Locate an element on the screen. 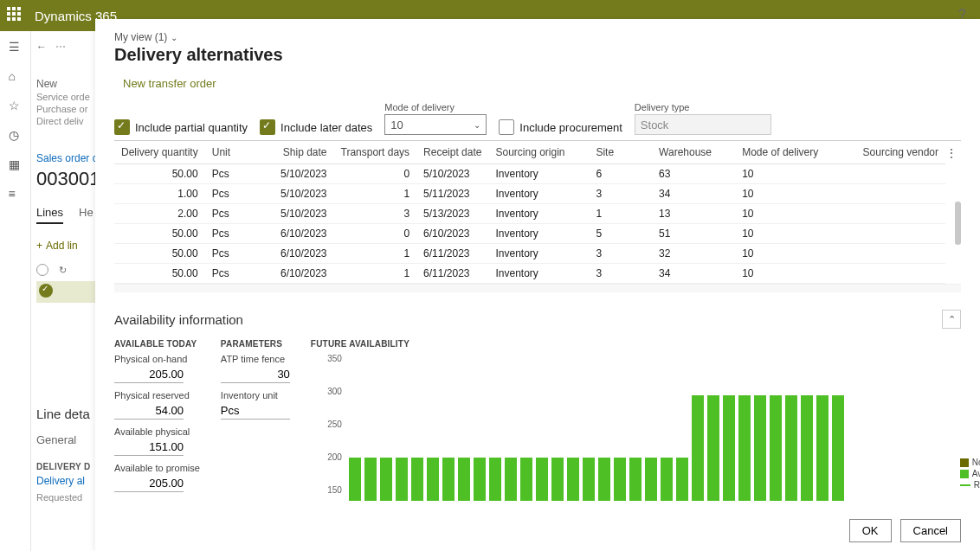 This screenshot has height=551, width=980. new-transfer-order-button: New transfer order is located at coordinates (170, 83).